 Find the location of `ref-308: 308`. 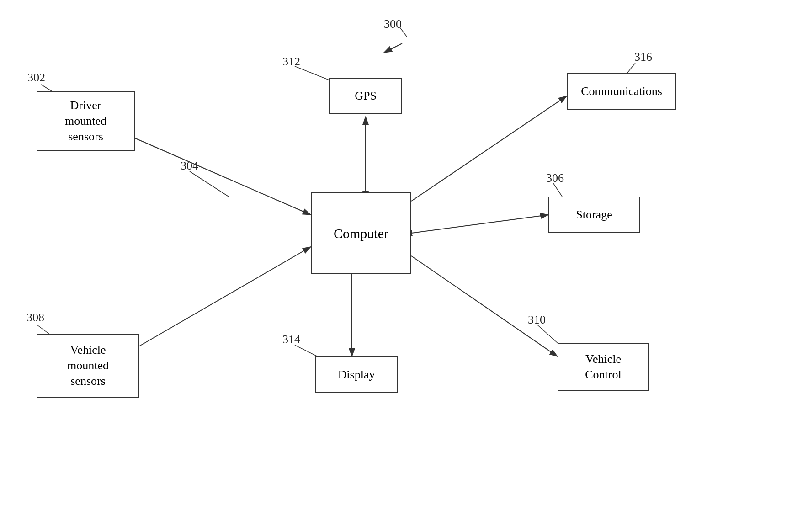

ref-308: 308 is located at coordinates (36, 318).